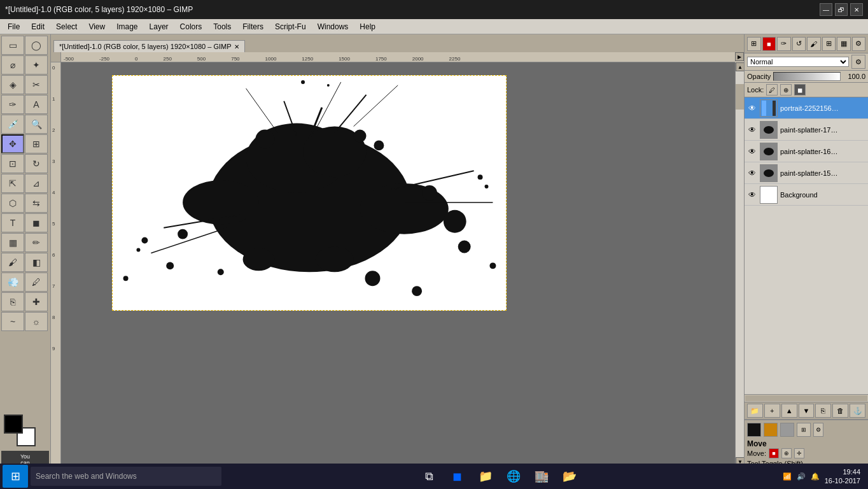 The image size is (868, 489). What do you see at coordinates (333, 27) in the screenshot?
I see `menu-windows: Windows` at bounding box center [333, 27].